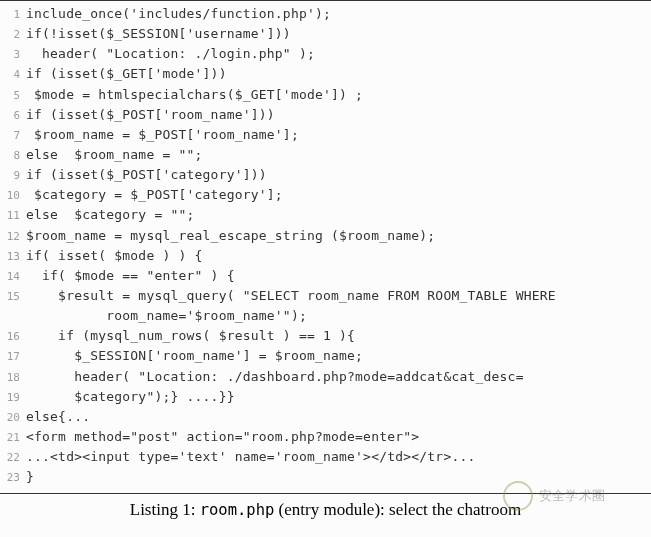  What do you see at coordinates (13, 54) in the screenshot?
I see `line-number: 3` at bounding box center [13, 54].